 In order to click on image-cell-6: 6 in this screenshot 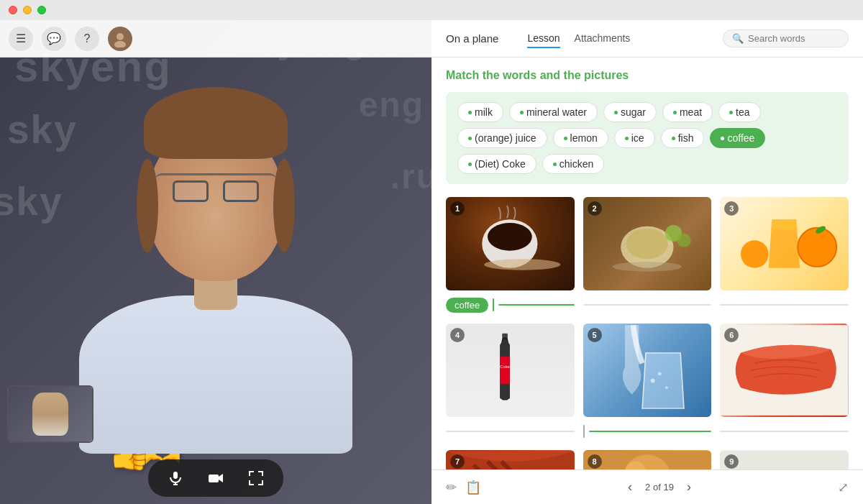, I will do `click(784, 382)`.